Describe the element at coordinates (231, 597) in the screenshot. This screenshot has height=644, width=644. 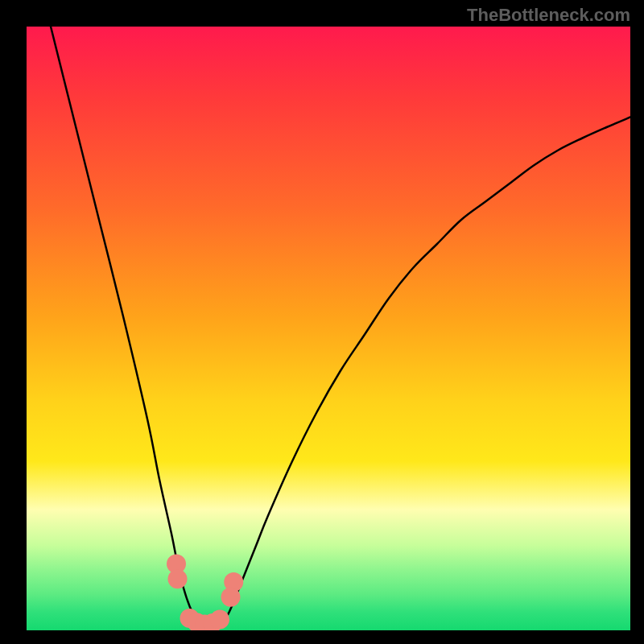
I see `marker-right-upper-pair` at that location.